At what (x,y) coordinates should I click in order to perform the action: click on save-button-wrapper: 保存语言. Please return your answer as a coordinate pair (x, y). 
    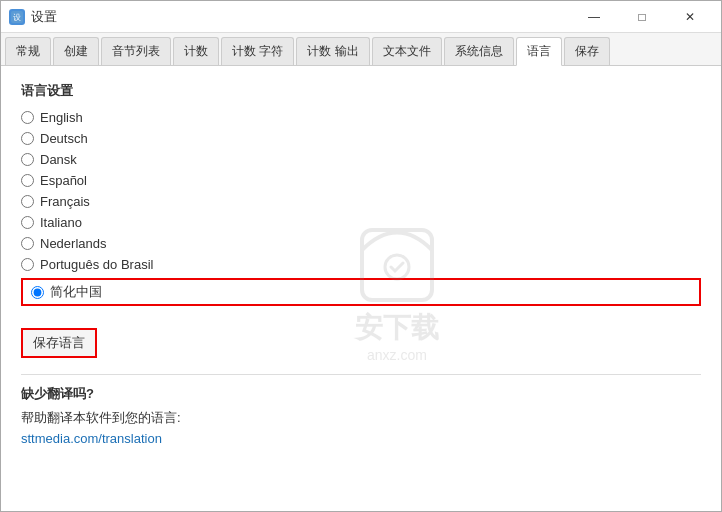
    Looking at the image, I should click on (361, 343).